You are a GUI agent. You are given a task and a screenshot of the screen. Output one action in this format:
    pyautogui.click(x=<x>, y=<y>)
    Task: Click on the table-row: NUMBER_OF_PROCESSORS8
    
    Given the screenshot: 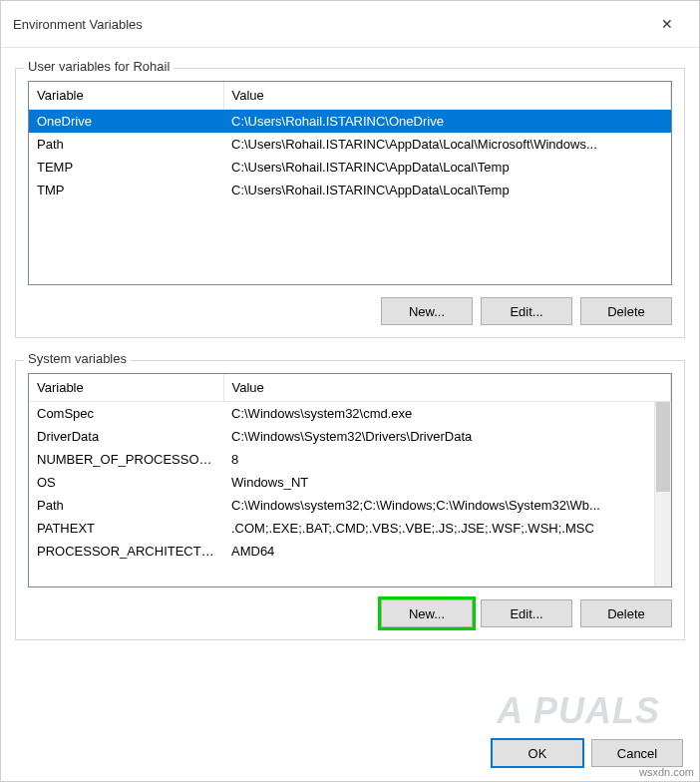 What is the action you would take?
    pyautogui.click(x=350, y=459)
    